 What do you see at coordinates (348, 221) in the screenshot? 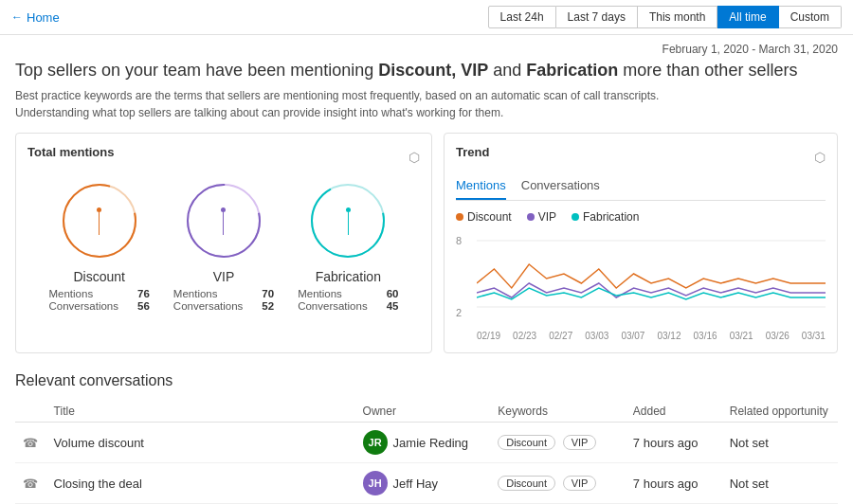
I see `circle-fabrication-visual` at bounding box center [348, 221].